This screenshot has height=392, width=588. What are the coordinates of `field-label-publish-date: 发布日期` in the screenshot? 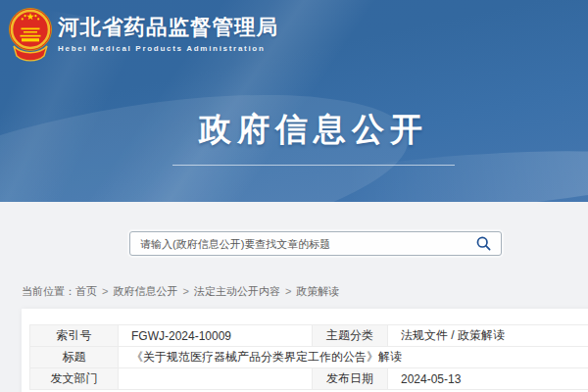 It's located at (351, 379).